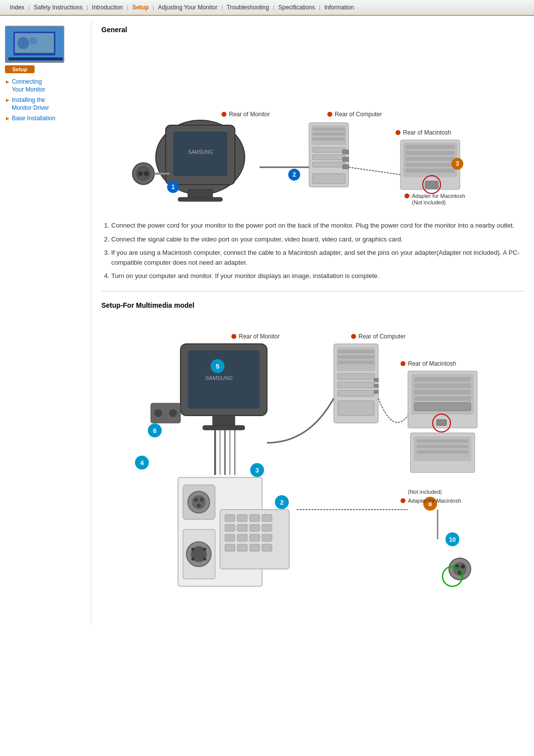 This screenshot has height=756, width=534. Describe the element at coordinates (142, 463) in the screenshot. I see `svg-text: 4` at that location.